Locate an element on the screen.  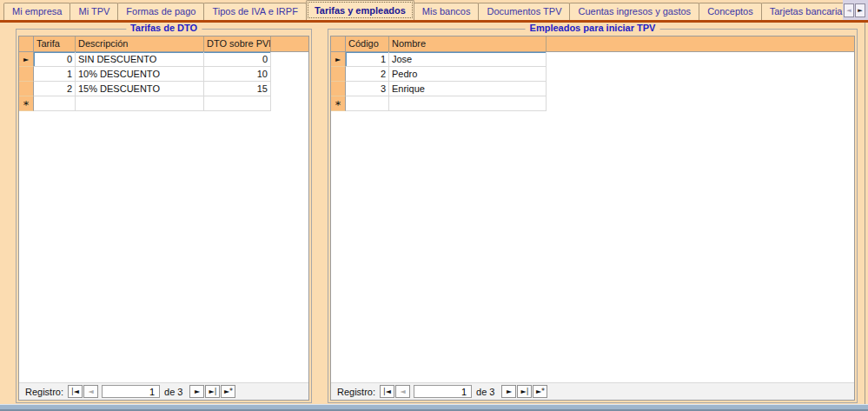
empleados-header-row: Código Nombre is located at coordinates (593, 44).